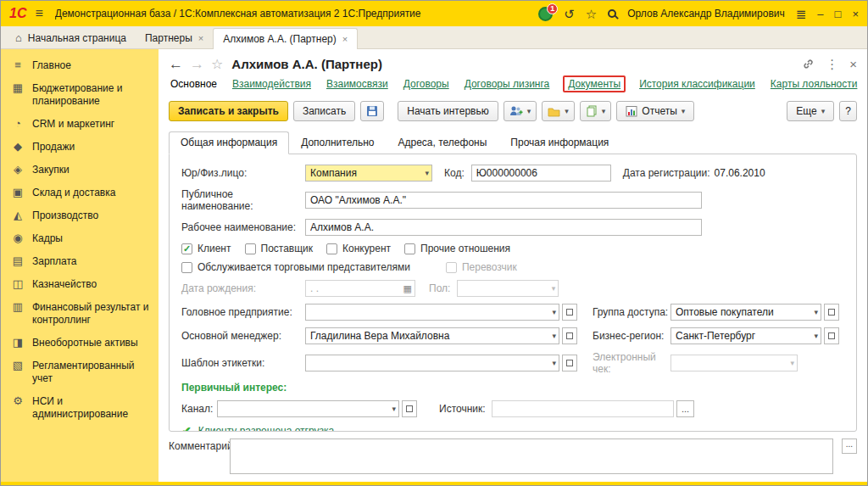 This screenshot has width=868, height=486. I want to click on sidebar-item-hr: ◉Кадры, so click(80, 239).